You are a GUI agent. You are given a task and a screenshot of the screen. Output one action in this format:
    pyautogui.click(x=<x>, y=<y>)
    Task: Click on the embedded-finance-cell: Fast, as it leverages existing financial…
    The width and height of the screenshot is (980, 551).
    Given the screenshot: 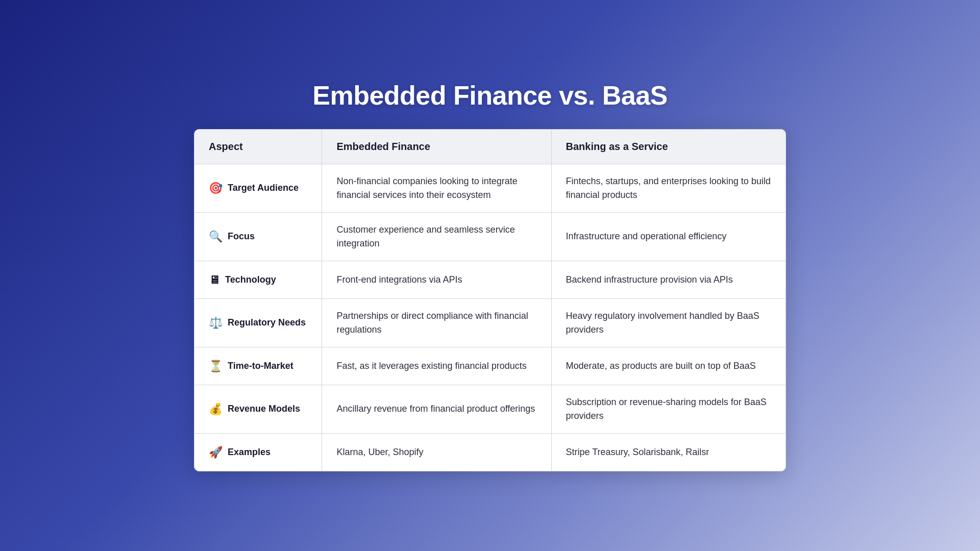 What is the action you would take?
    pyautogui.click(x=437, y=366)
    